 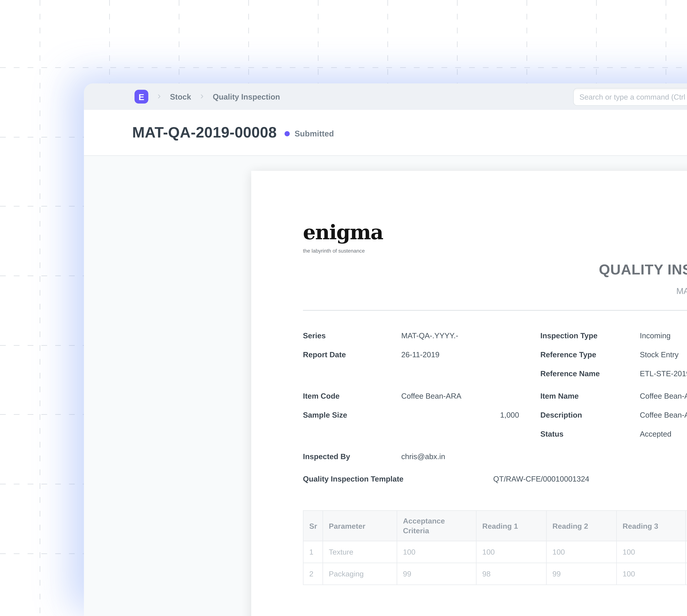 I want to click on table-row: 2 Packaging 99 98 99 100 Accepted, so click(x=495, y=574).